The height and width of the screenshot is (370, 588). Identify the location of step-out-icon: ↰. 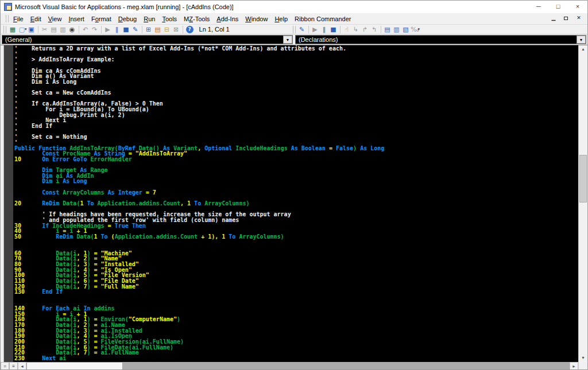
(374, 30).